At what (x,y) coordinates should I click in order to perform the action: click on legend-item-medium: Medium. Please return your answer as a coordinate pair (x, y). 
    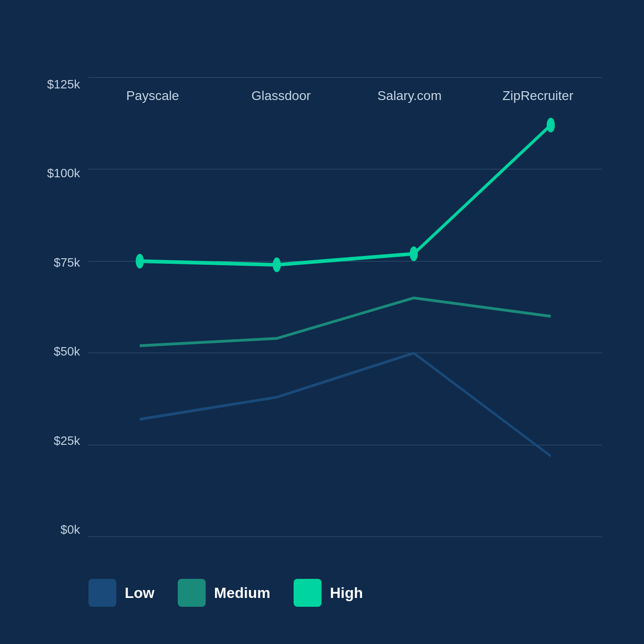
    Looking at the image, I should click on (224, 593).